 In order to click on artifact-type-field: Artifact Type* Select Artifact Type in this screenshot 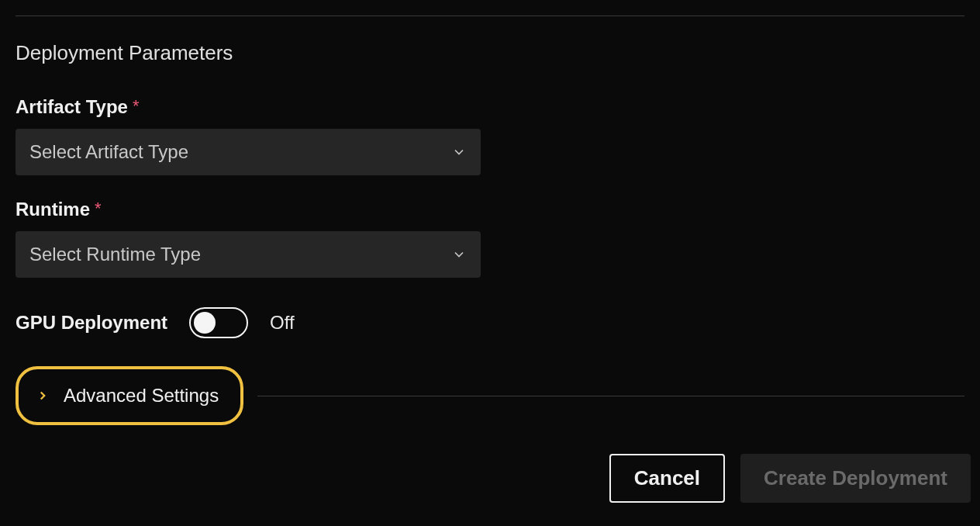, I will do `click(490, 136)`.